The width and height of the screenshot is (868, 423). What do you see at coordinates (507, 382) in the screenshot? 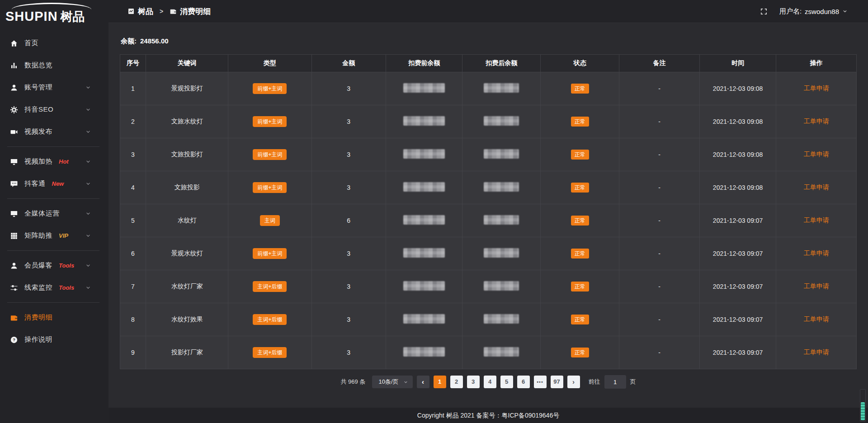
I see `page-button-5: 5` at bounding box center [507, 382].